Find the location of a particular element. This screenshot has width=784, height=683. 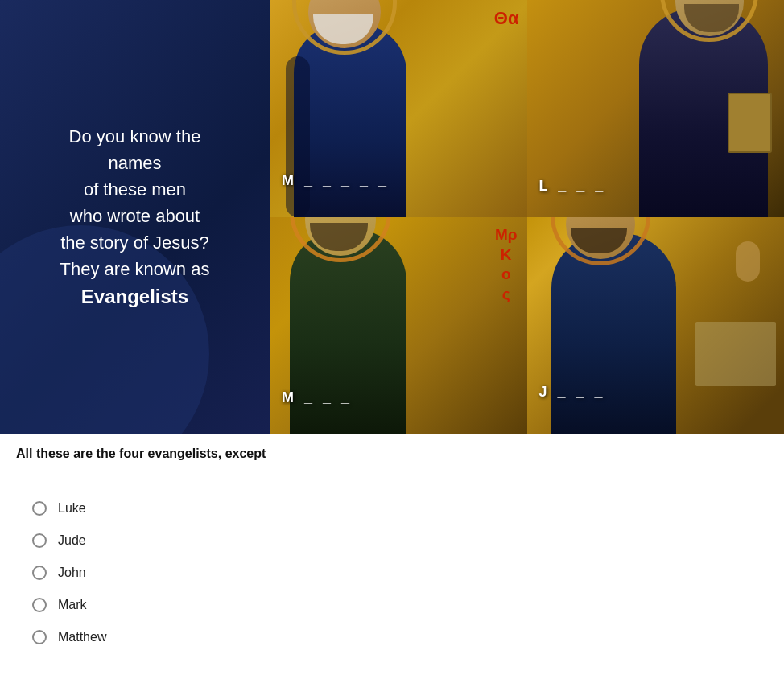

answer-option-matthew: Matthew is located at coordinates (400, 637).